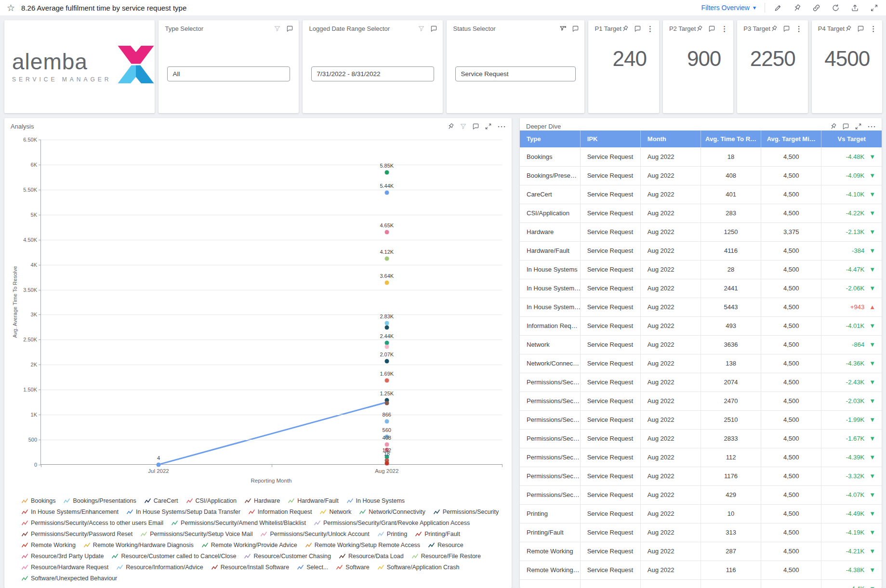 The width and height of the screenshot is (886, 588). Describe the element at coordinates (335, 512) in the screenshot. I see `legend-item: Network` at that location.